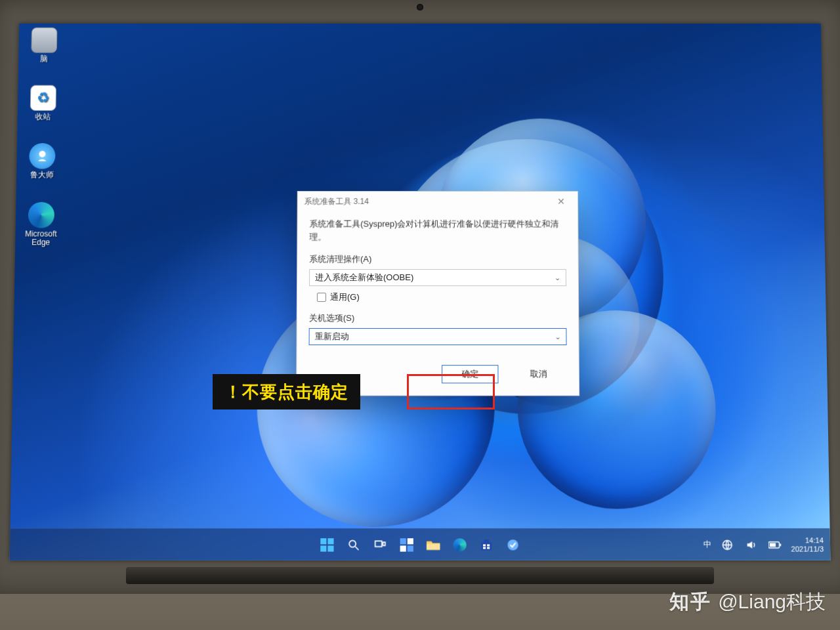 The height and width of the screenshot is (630, 840). What do you see at coordinates (727, 545) in the screenshot?
I see `network-icon` at bounding box center [727, 545].